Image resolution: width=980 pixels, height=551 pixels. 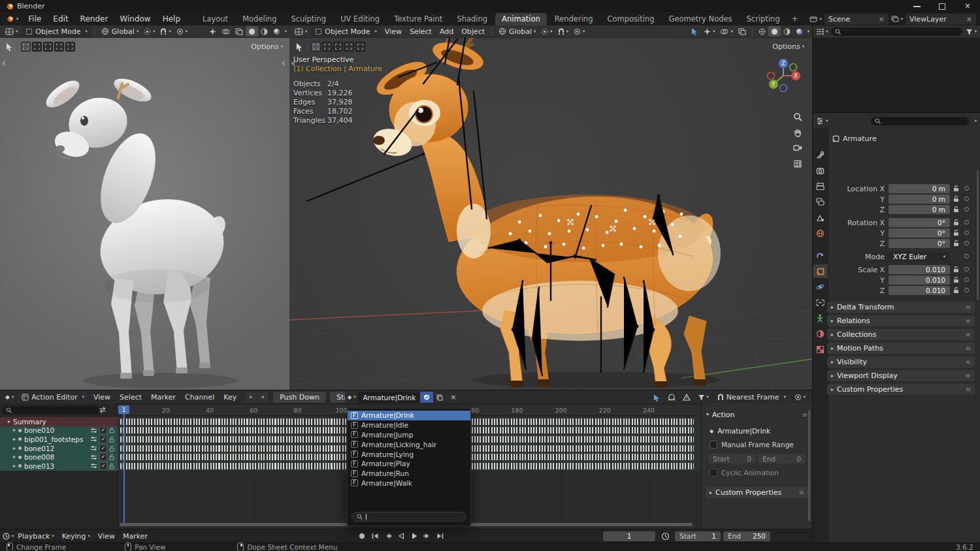 What do you see at coordinates (798, 117) in the screenshot?
I see `zoom-icon` at bounding box center [798, 117].